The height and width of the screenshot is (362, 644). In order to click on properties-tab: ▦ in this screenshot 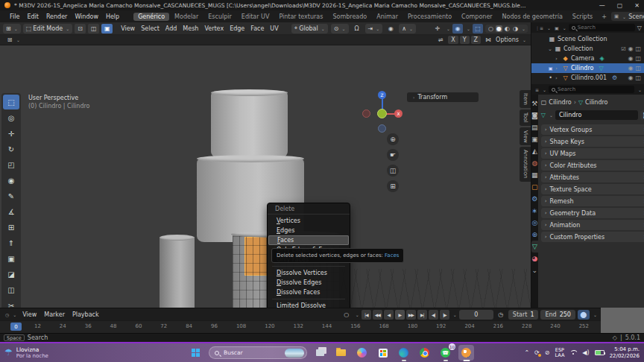, I will do `click(535, 175)`.